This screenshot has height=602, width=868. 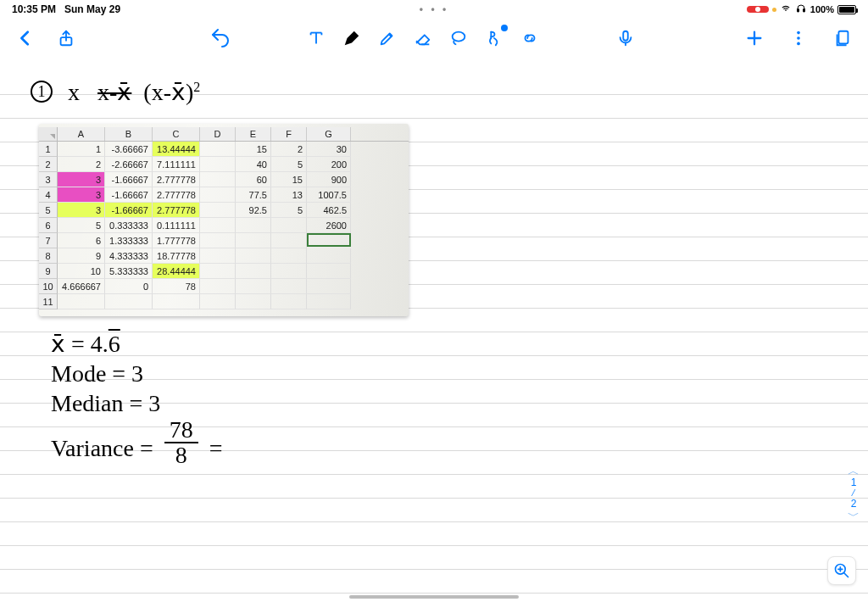 I want to click on table-row: 650.3333330.1111112600, so click(x=224, y=226).